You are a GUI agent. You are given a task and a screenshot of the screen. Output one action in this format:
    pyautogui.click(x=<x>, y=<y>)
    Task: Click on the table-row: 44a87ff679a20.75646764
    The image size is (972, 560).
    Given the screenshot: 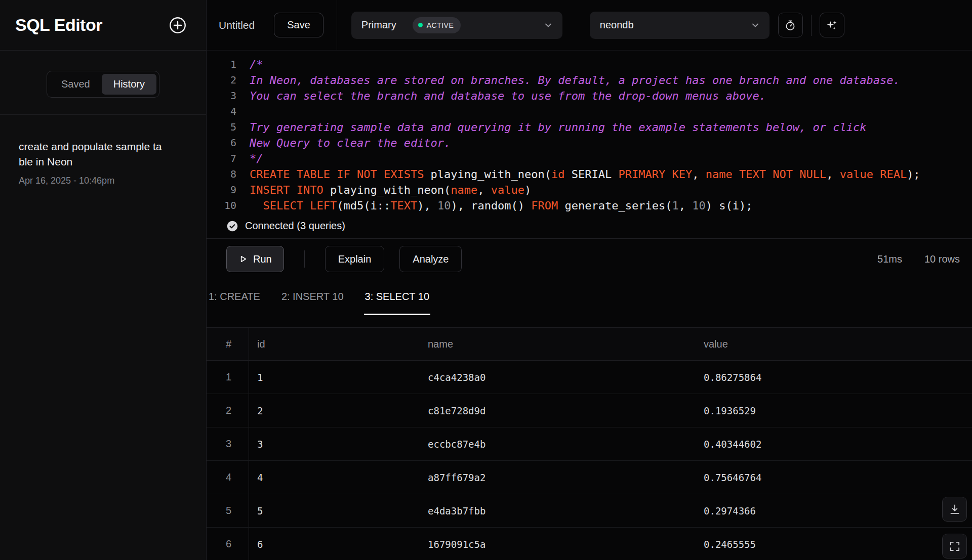 What is the action you would take?
    pyautogui.click(x=589, y=478)
    